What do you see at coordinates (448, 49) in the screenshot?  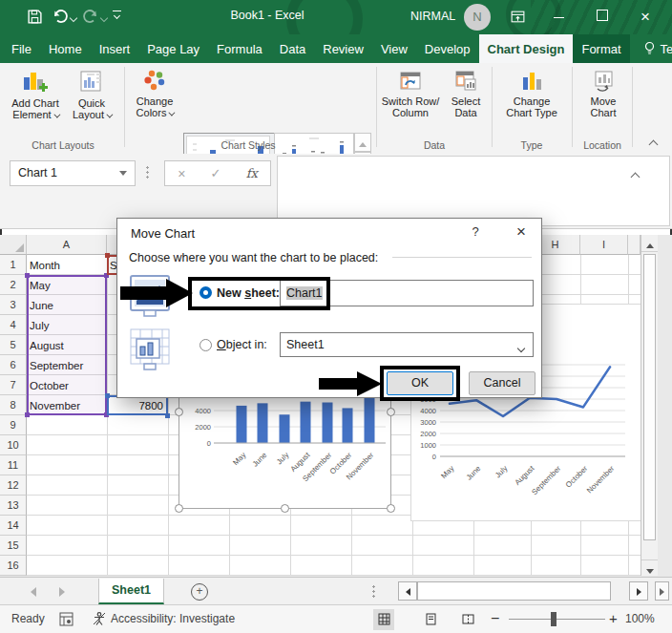 I see `tab-developer: Develop` at bounding box center [448, 49].